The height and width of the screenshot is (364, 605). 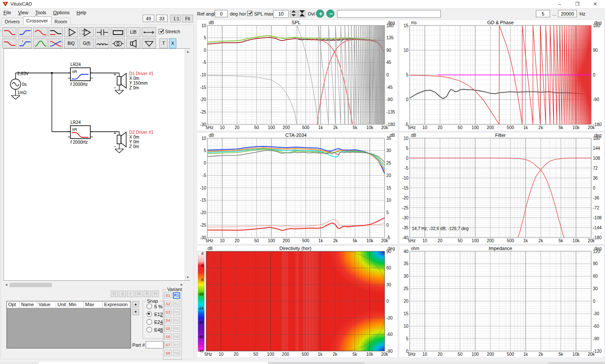 I want to click on ref-angle-input, so click(x=221, y=14).